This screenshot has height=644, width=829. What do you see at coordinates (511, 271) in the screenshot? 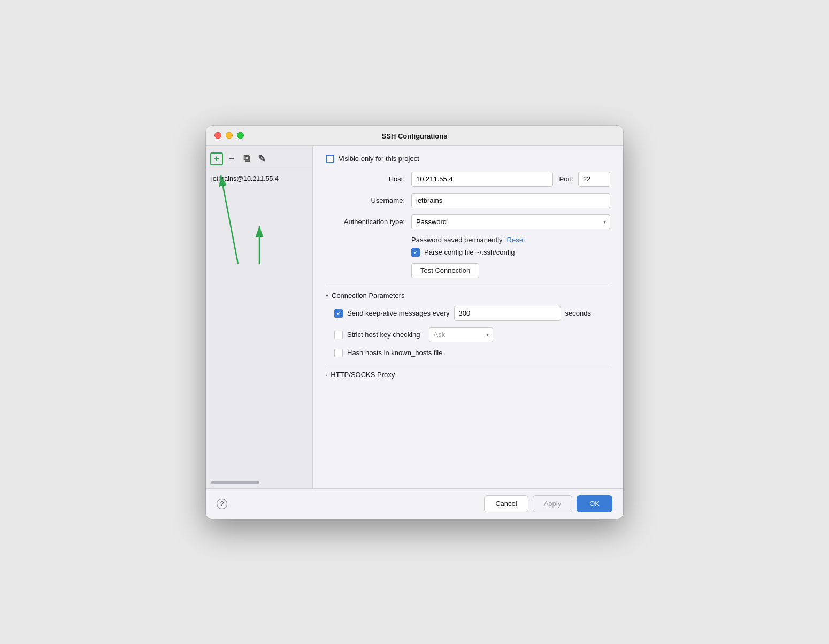
I see `test-connection-wrapper: Test Connection` at bounding box center [511, 271].